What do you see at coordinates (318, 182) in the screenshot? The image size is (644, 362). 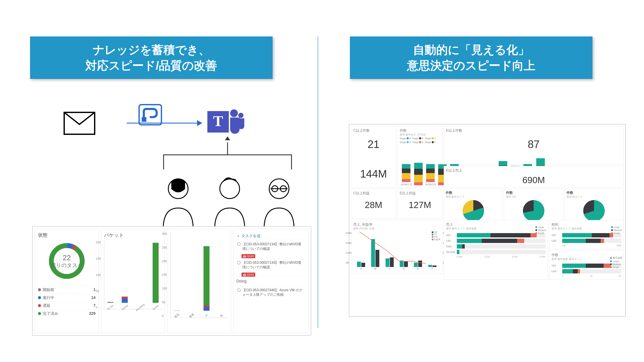 I see `vertical-divider` at bounding box center [318, 182].